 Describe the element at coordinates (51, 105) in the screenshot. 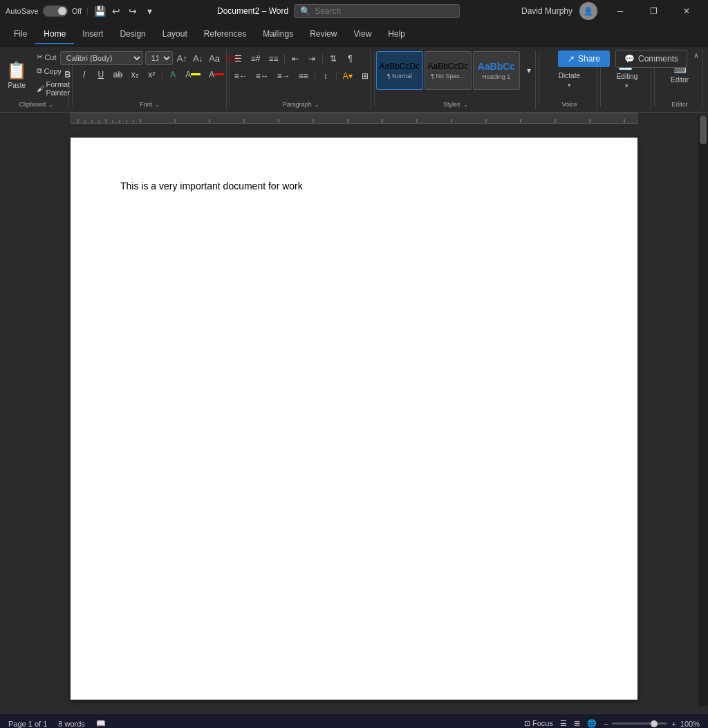

I see `clipboard-expand-icon: ⌄` at that location.